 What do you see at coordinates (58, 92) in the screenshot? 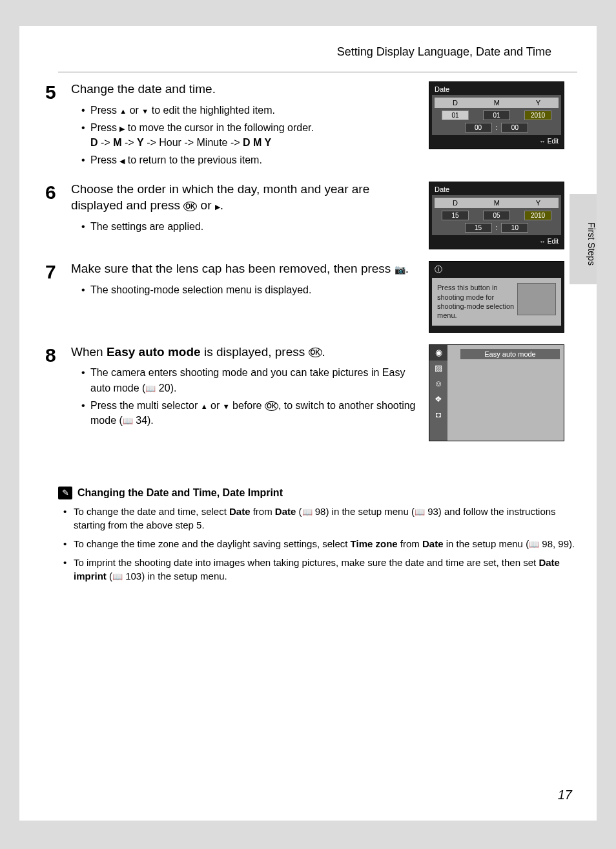
I see `step-number: 5` at bounding box center [58, 92].